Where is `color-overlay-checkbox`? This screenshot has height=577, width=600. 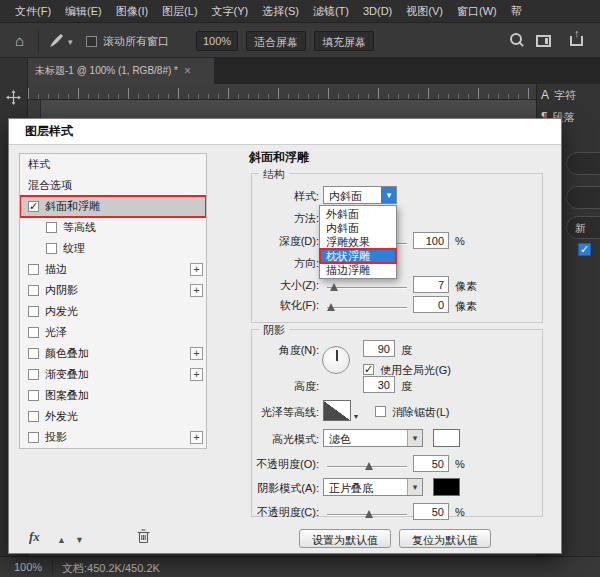 color-overlay-checkbox is located at coordinates (34, 354).